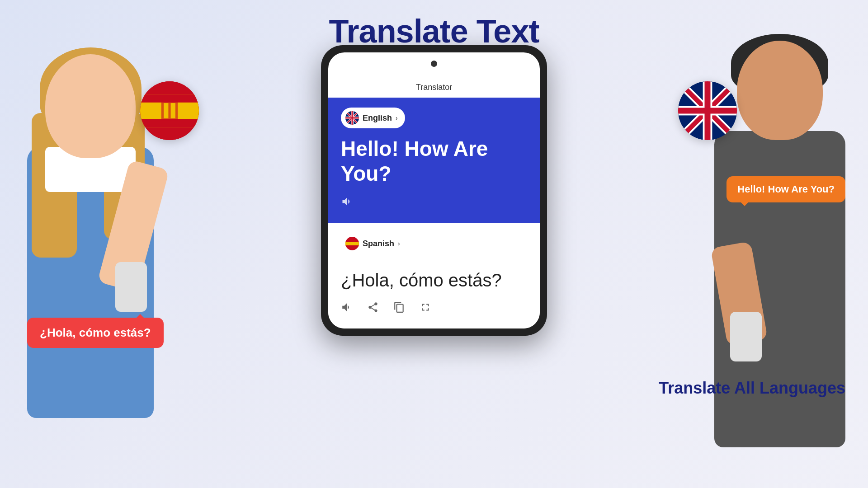 The width and height of the screenshot is (868, 488). Describe the element at coordinates (434, 203) in the screenshot. I see `english-volume-icon` at that location.